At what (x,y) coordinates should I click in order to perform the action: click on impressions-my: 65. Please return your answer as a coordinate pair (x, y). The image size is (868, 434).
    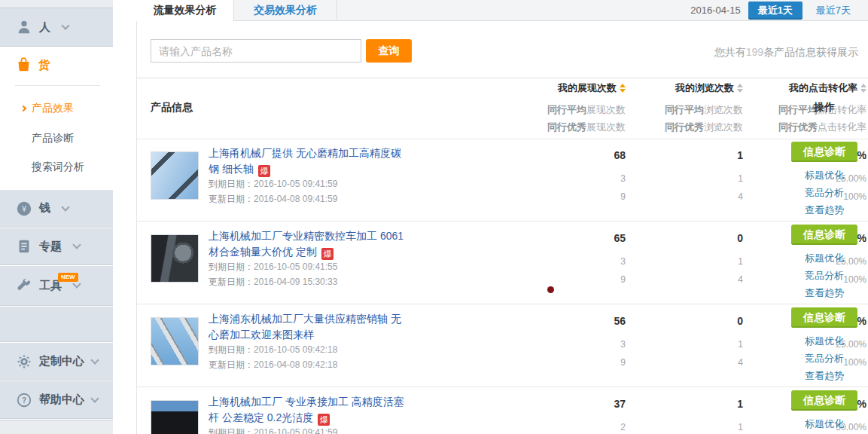
    Looking at the image, I should click on (569, 238).